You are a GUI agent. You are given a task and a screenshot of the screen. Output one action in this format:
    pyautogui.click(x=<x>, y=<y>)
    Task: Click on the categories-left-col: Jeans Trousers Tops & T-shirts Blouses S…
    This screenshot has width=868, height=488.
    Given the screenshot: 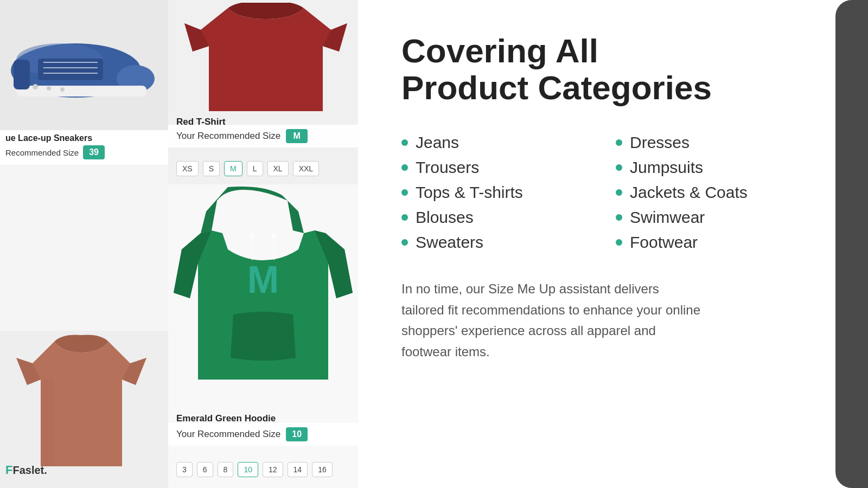 What is the action you would take?
    pyautogui.click(x=509, y=192)
    